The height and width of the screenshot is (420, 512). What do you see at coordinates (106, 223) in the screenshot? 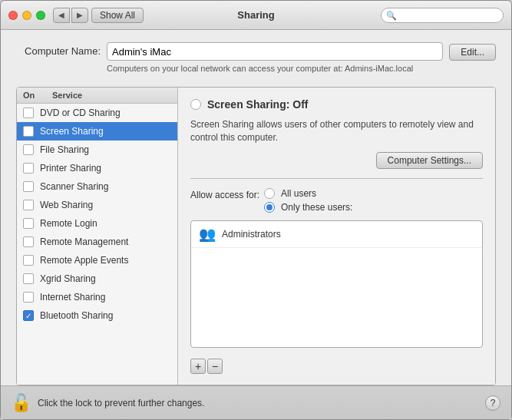
I see `service-name: Remote Login` at bounding box center [106, 223].